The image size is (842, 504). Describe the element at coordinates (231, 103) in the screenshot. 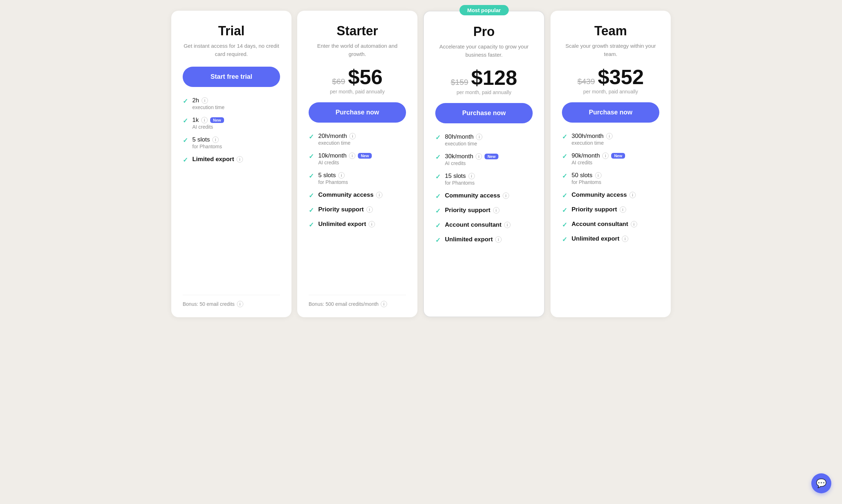

I see `feature-item-trial-0: ✓ 2h i execution time` at that location.